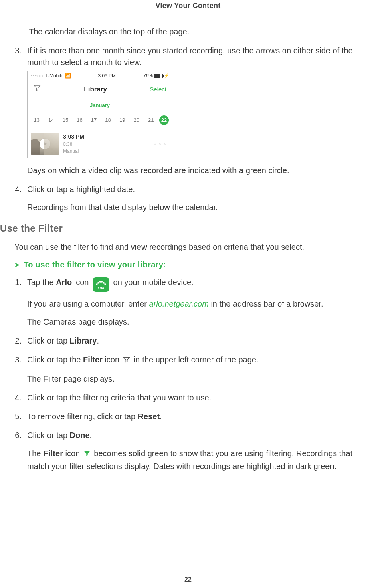 The width and height of the screenshot is (376, 588). I want to click on page-header: View Your Content, so click(188, 5).